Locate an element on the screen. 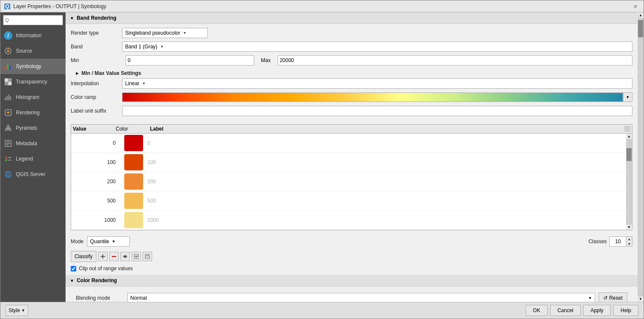  blending-select: Normal ▼ is located at coordinates (361, 297).